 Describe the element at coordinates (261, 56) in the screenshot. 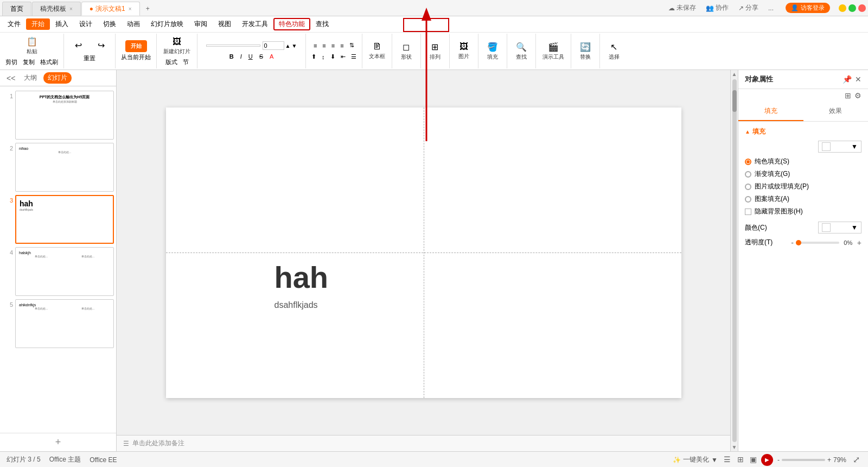

I see `strikethrough-btn: S` at that location.